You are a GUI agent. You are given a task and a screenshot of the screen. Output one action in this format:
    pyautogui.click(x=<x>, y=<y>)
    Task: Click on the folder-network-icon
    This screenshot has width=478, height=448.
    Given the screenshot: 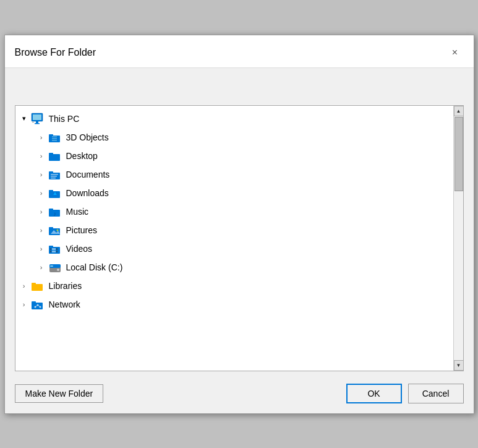 What is the action you would take?
    pyautogui.click(x=38, y=304)
    